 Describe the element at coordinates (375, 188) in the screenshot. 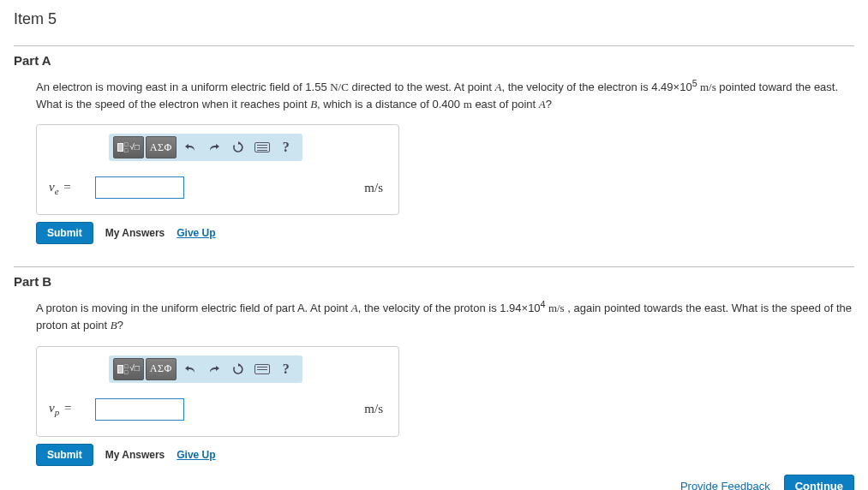

I see `part-a-unit: m/s` at that location.